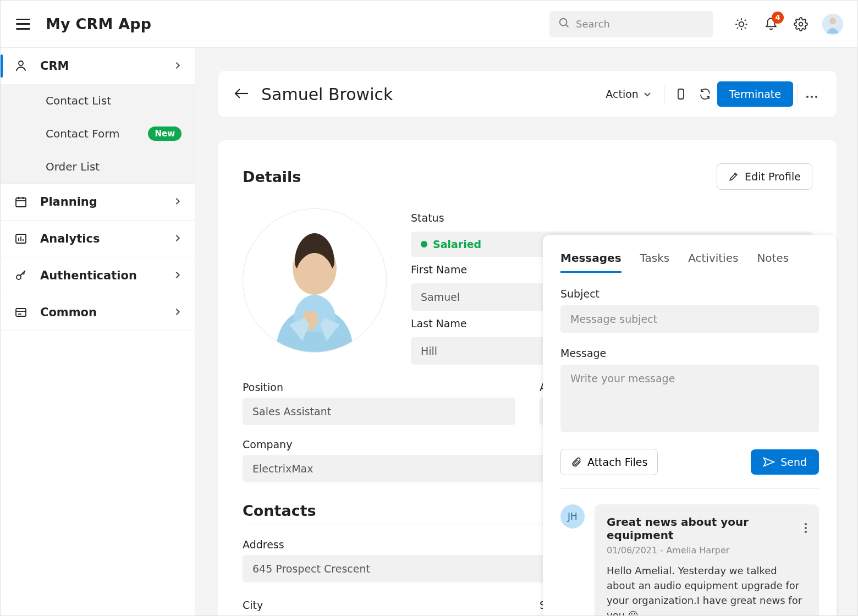 The image size is (858, 616). Describe the element at coordinates (98, 202) in the screenshot. I see `nav-item-planning: Planning` at that location.